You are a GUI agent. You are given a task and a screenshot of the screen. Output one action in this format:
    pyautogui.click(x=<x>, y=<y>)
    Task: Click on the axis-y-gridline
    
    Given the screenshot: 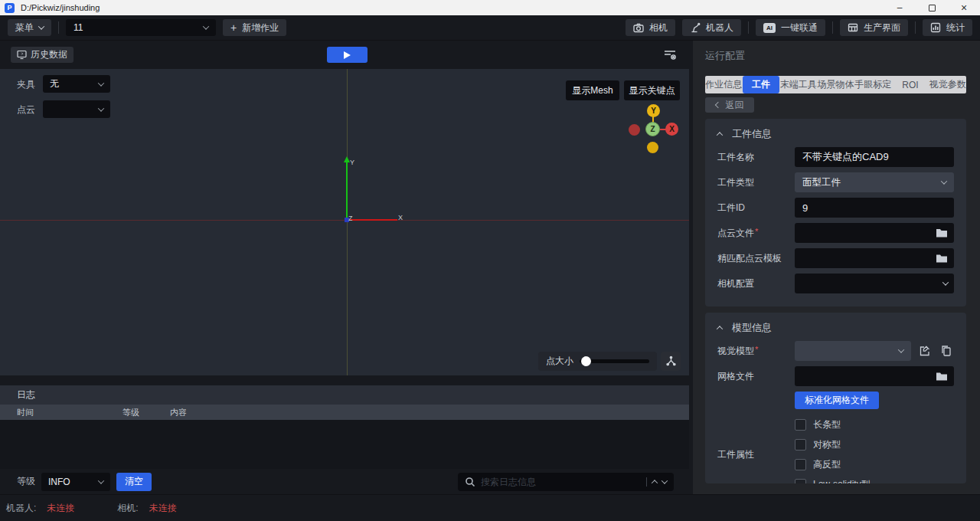 What is the action you would take?
    pyautogui.click(x=348, y=222)
    